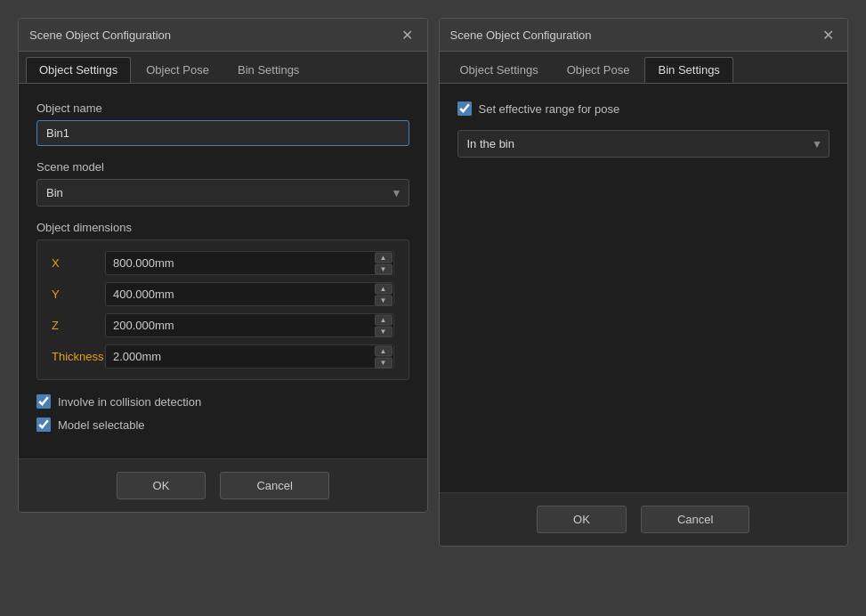  What do you see at coordinates (598, 69) in the screenshot?
I see `tab-object-pose-2: Object Pose` at bounding box center [598, 69].